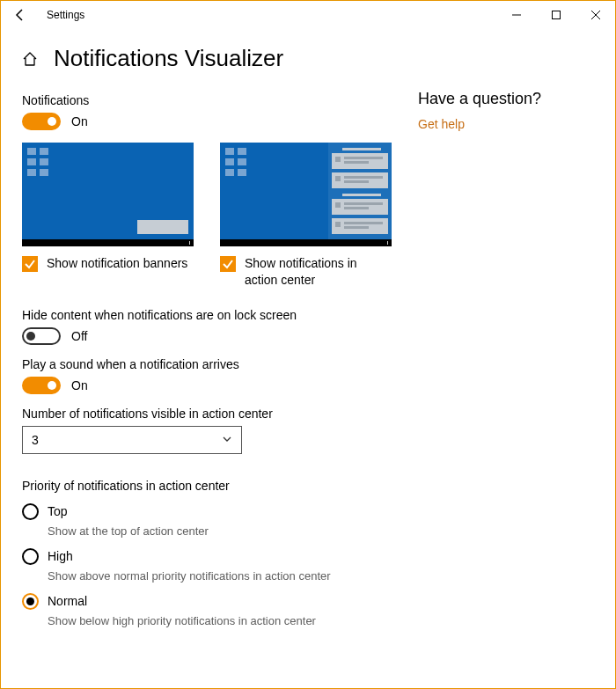 The height and width of the screenshot is (689, 616). Describe the element at coordinates (207, 611) in the screenshot. I see `priority-option-normal: Normal Show below high priority notifica…` at that location.